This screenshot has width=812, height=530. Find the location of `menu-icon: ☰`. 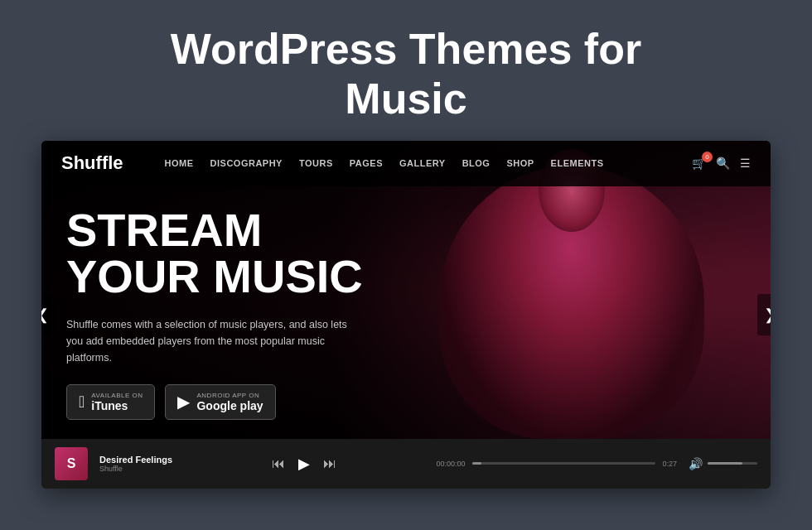

menu-icon: ☰ is located at coordinates (746, 163).